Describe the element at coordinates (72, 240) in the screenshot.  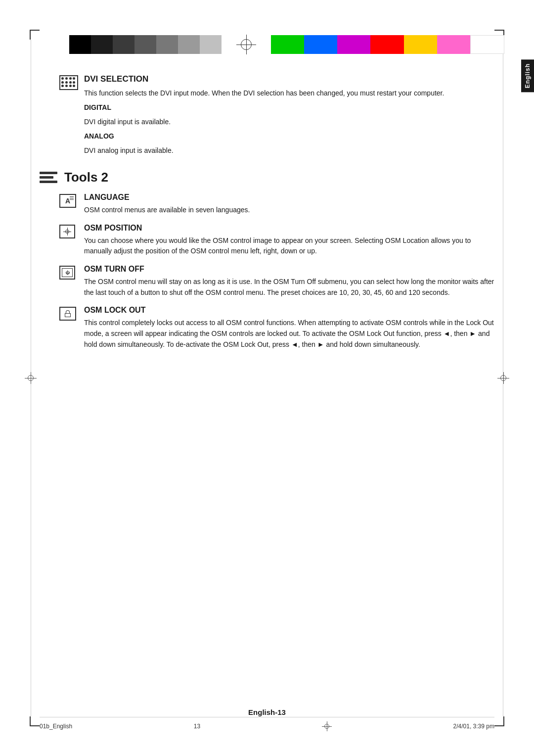
I see `osm-position-icon-cell` at that location.